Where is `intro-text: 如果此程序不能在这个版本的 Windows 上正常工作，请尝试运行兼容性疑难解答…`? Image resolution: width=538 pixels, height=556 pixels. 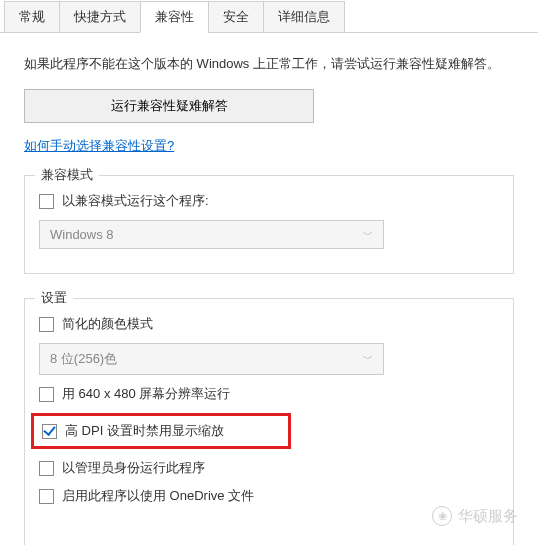 intro-text: 如果此程序不能在这个版本的 Windows 上正常工作，请尝试运行兼容性疑难解答… is located at coordinates (269, 64).